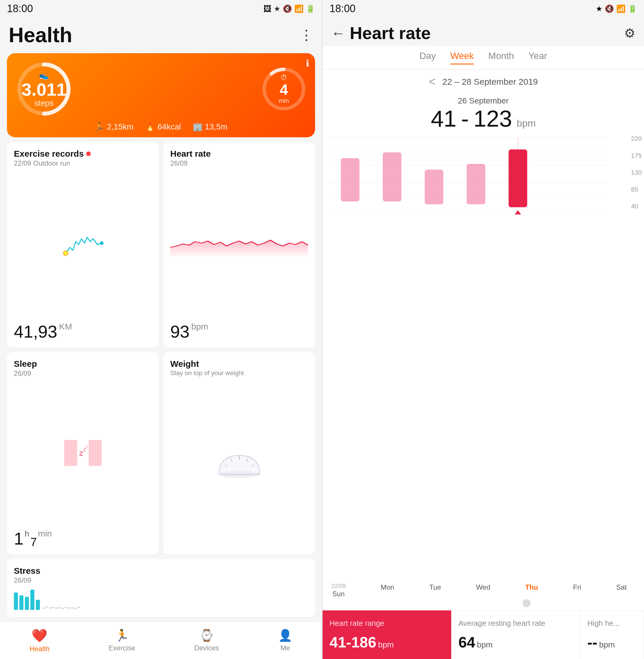 This screenshot has width=644, height=659. I want to click on bpm-dash: -, so click(465, 119).